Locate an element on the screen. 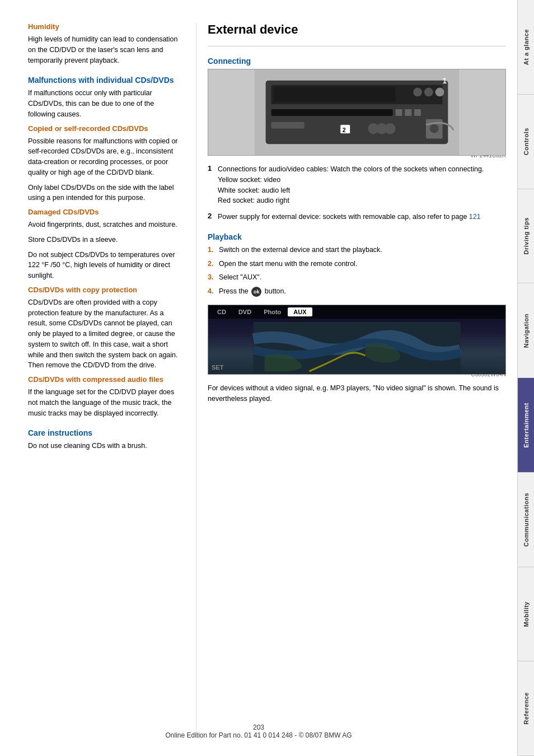 The height and width of the screenshot is (756, 534). damaged-section: Damaged CDs/DVDs Avoid fingerprints, dus… is located at coordinates (104, 244).